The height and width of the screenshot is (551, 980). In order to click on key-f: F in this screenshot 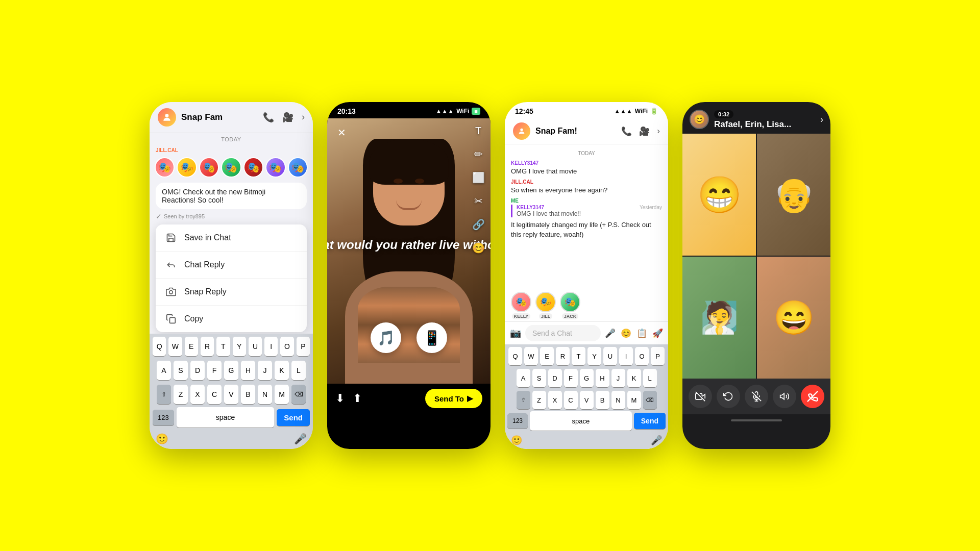, I will do `click(214, 370)`.